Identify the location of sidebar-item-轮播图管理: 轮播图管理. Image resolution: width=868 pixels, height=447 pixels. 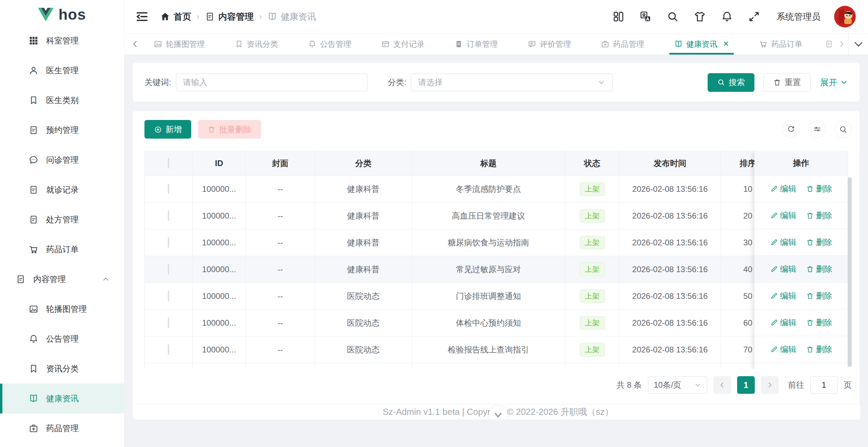
(62, 309).